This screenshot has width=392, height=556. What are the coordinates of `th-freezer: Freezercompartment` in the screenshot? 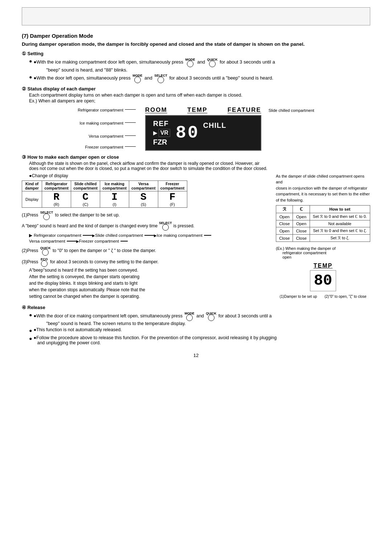 It's located at (172, 186).